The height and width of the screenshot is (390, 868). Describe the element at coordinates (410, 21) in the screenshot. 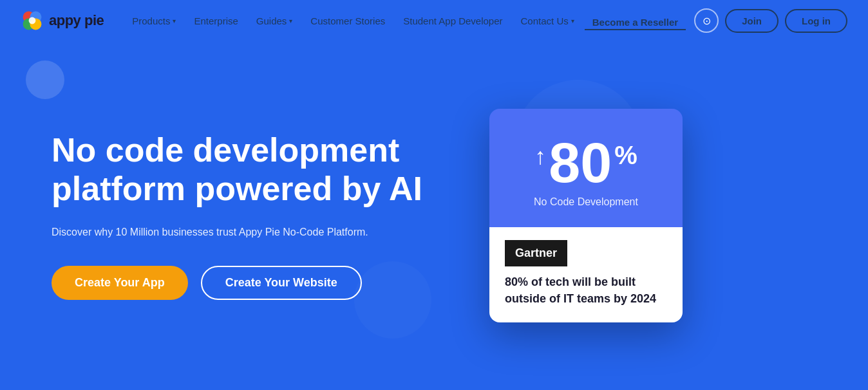

I see `nav-links: Products ▾ Enterprise Guides ▾ Customer …` at that location.